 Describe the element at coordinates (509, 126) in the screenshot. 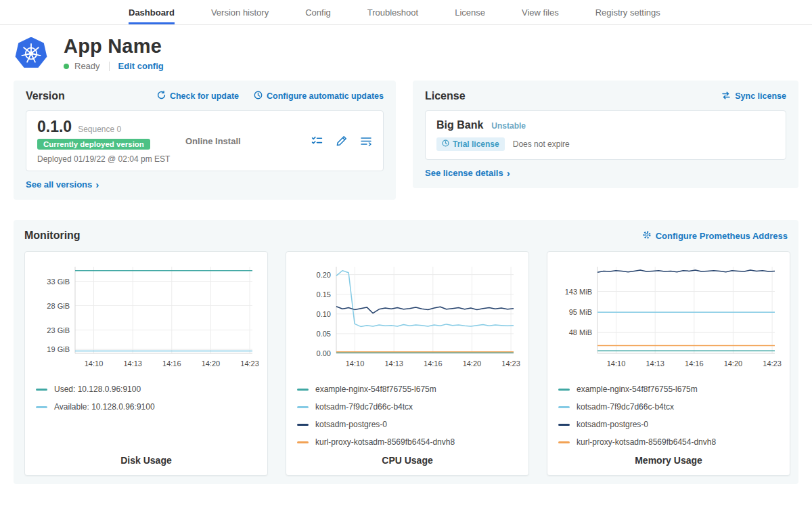

I see `license-channel: Unstable` at that location.